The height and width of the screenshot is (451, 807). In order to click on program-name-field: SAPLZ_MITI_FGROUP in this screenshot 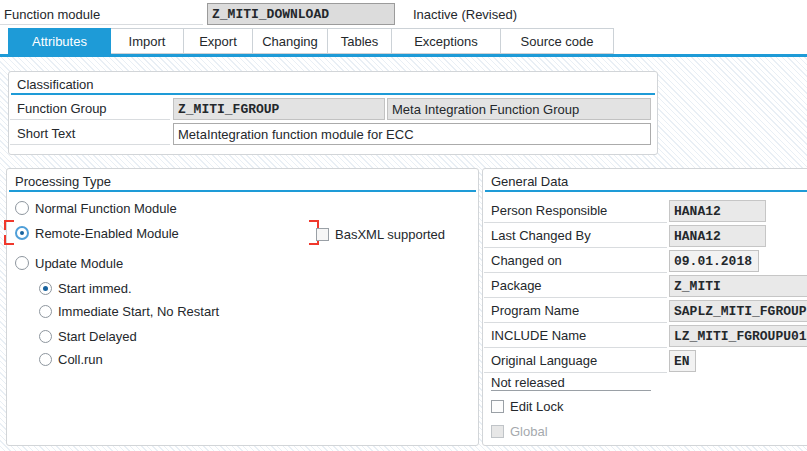, I will do `click(738, 311)`.